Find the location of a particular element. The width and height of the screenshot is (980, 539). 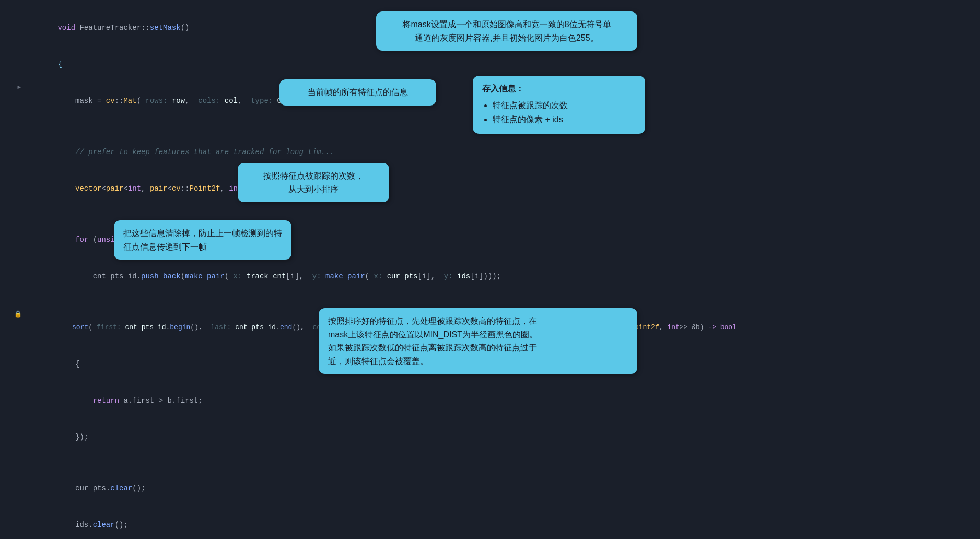

tooltip-store-title: 存入信息： is located at coordinates (559, 89).